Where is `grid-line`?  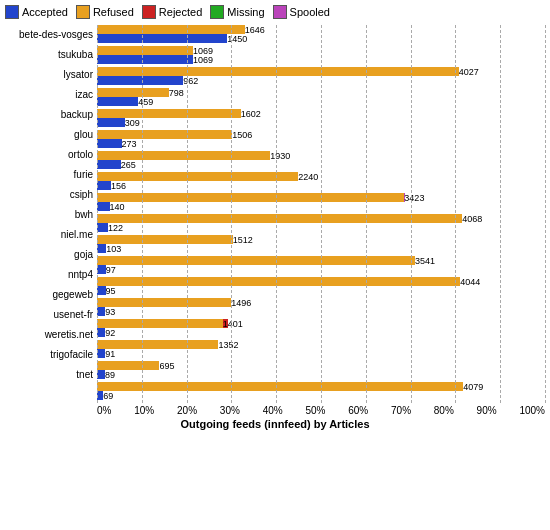 grid-line is located at coordinates (546, 214).